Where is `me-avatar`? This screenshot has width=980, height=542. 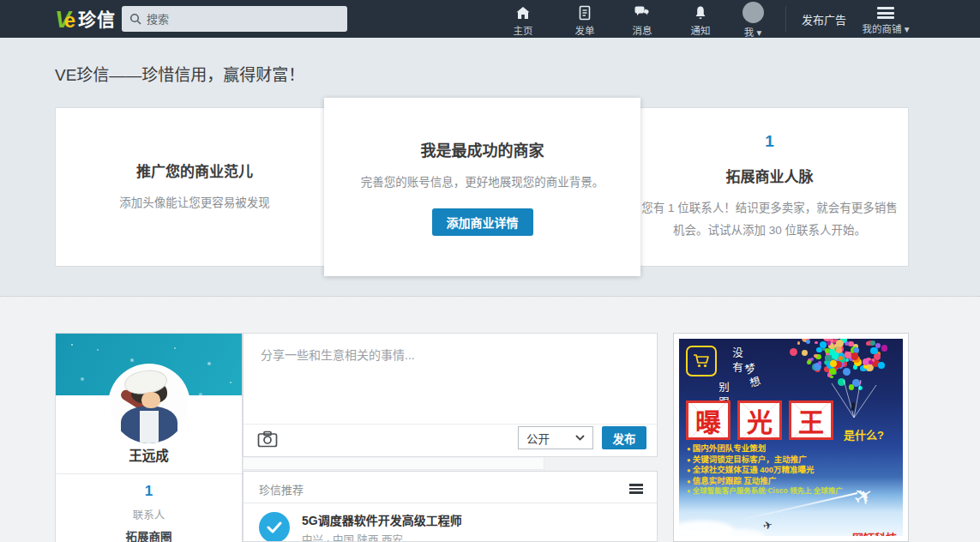 me-avatar is located at coordinates (753, 12).